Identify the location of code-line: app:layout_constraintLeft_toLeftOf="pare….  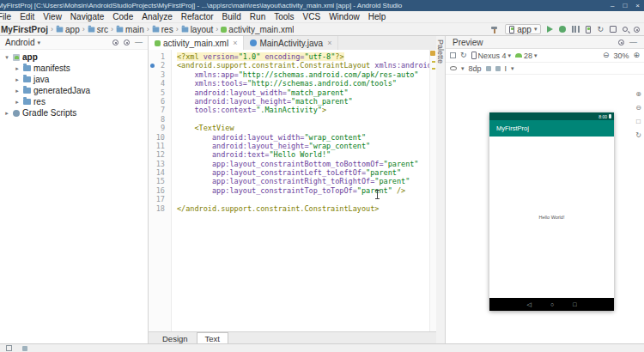
(303, 173).